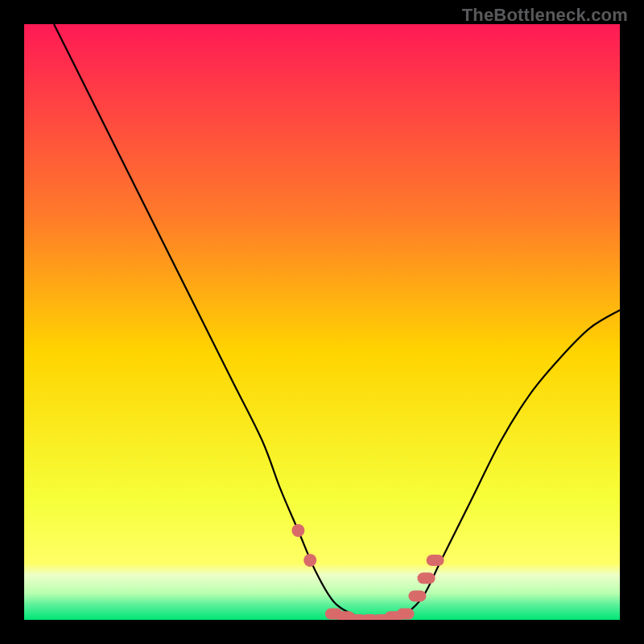  What do you see at coordinates (545, 15) in the screenshot?
I see `watermark-text: TheBottleneck.com` at bounding box center [545, 15].